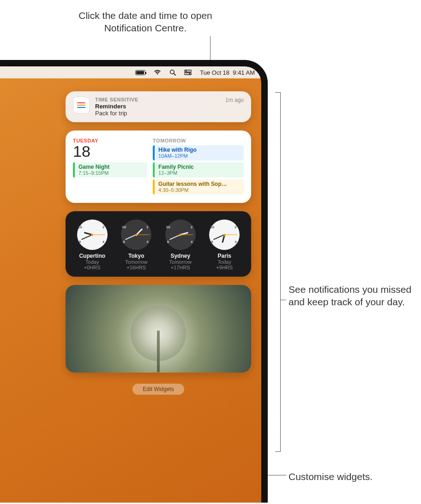  I want to click on notification-reminders: TIME SENSITIVE Reminders Pack for trip 1…, so click(158, 107).